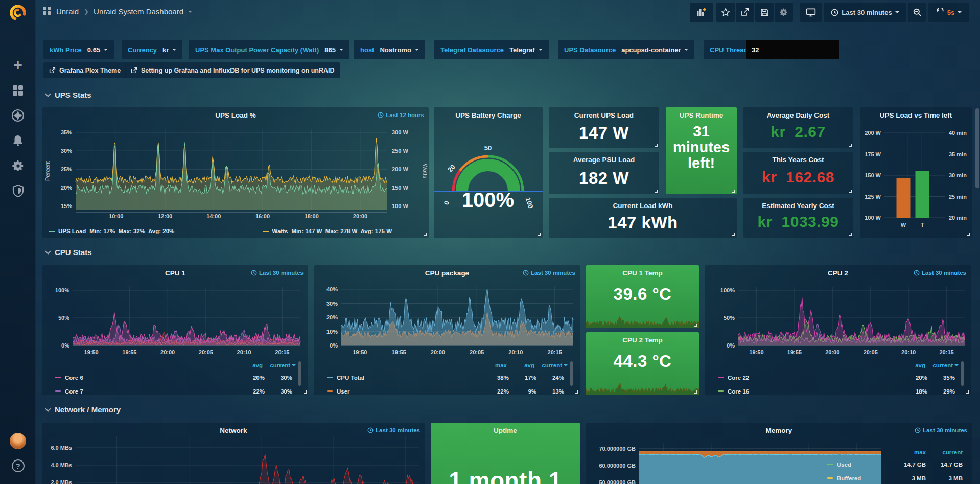  I want to click on svg-text: 100 W, so click(873, 218).